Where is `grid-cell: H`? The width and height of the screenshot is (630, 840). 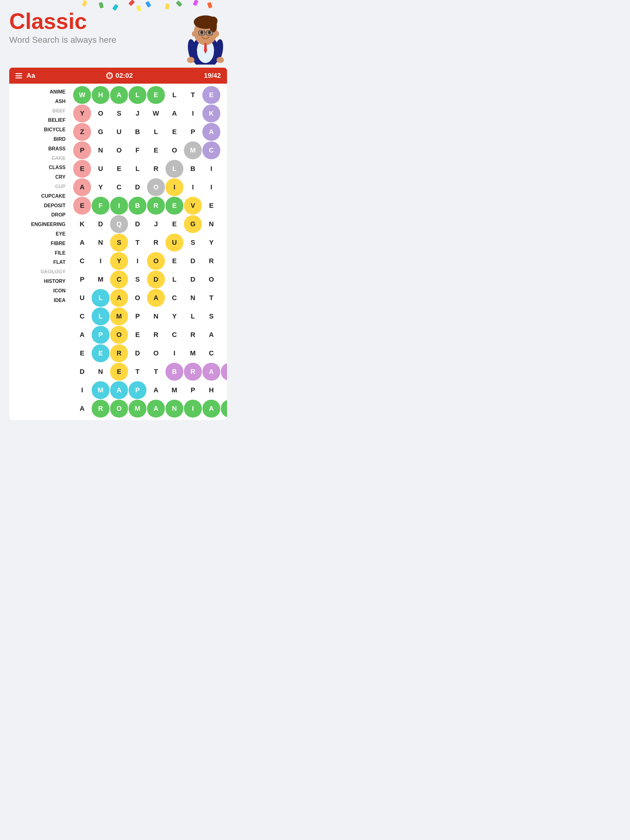
grid-cell: H is located at coordinates (100, 95).